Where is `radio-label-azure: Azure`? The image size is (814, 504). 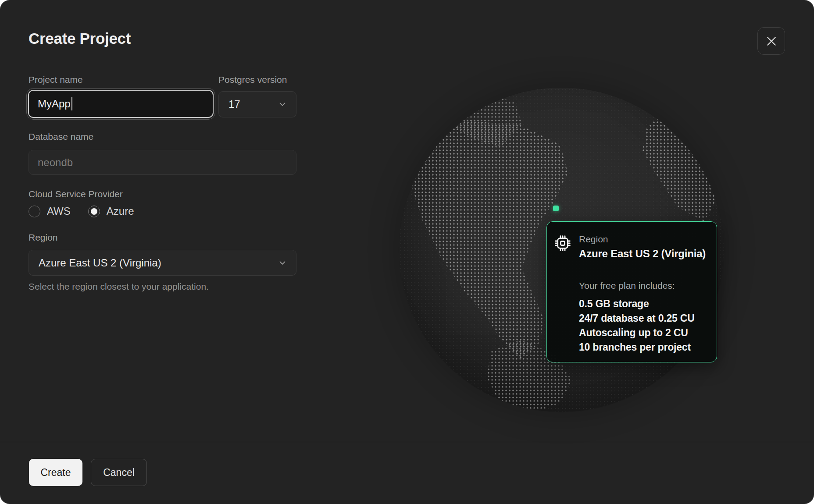 radio-label-azure: Azure is located at coordinates (120, 211).